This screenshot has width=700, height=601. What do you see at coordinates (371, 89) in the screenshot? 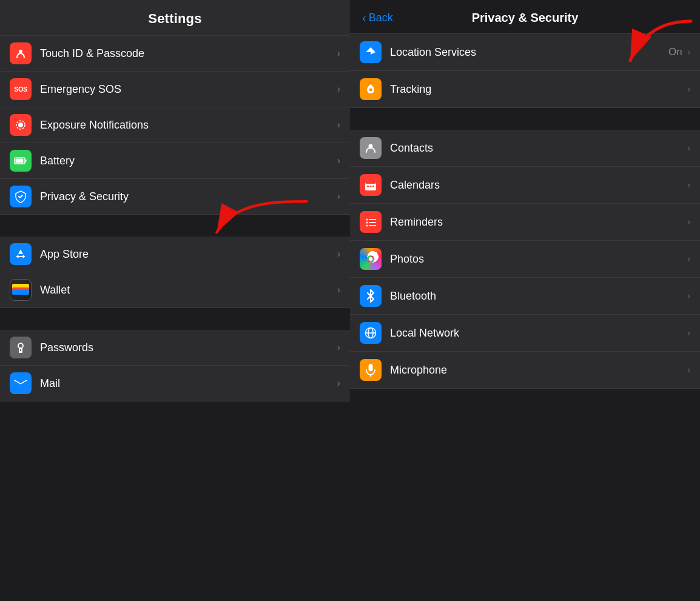
I see `tracking-icon` at bounding box center [371, 89].